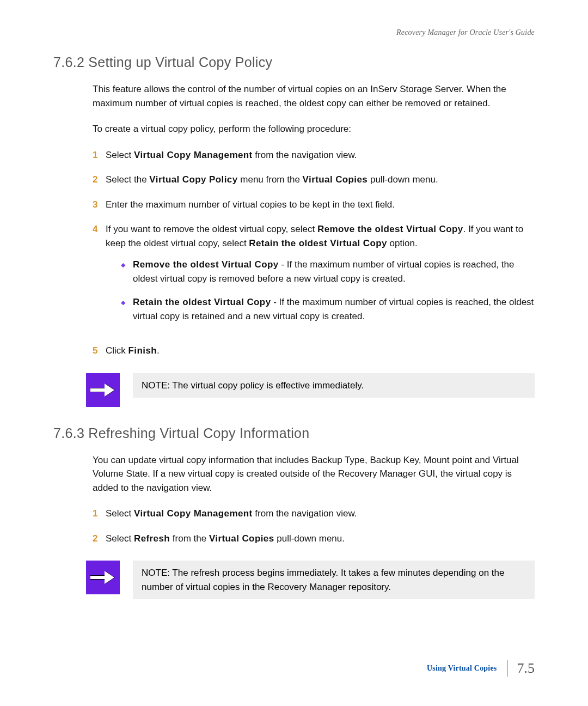  I want to click on ui-term: Refresh, so click(152, 538).